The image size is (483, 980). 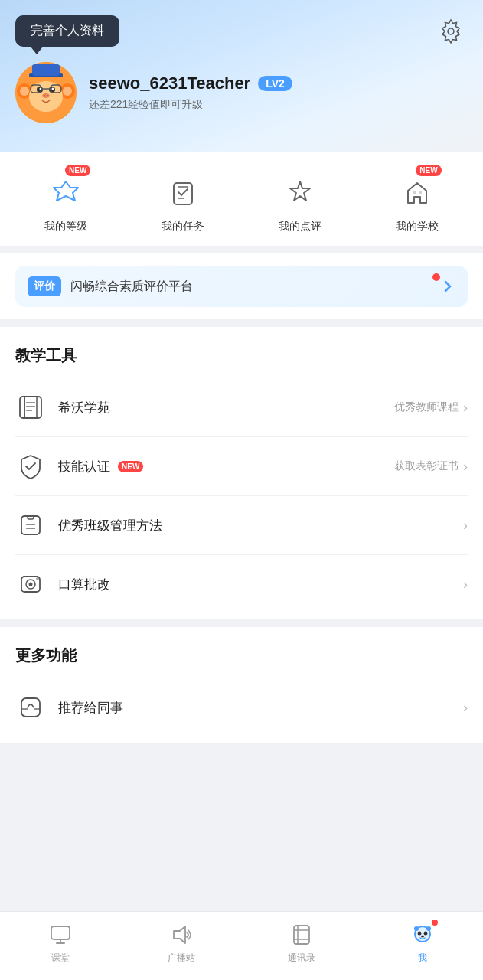 I want to click on username-text: seewo_6231Teacher, so click(x=170, y=83).